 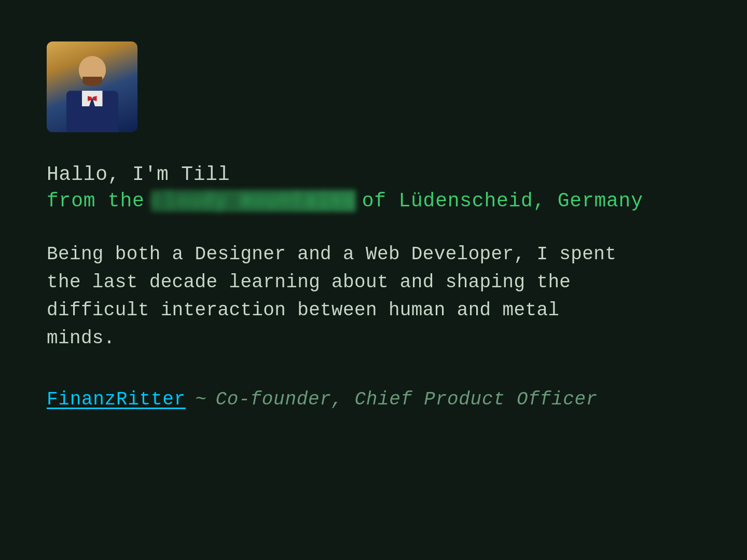 What do you see at coordinates (253, 201) in the screenshot?
I see `greeting-blurred: cloudy mountains` at bounding box center [253, 201].